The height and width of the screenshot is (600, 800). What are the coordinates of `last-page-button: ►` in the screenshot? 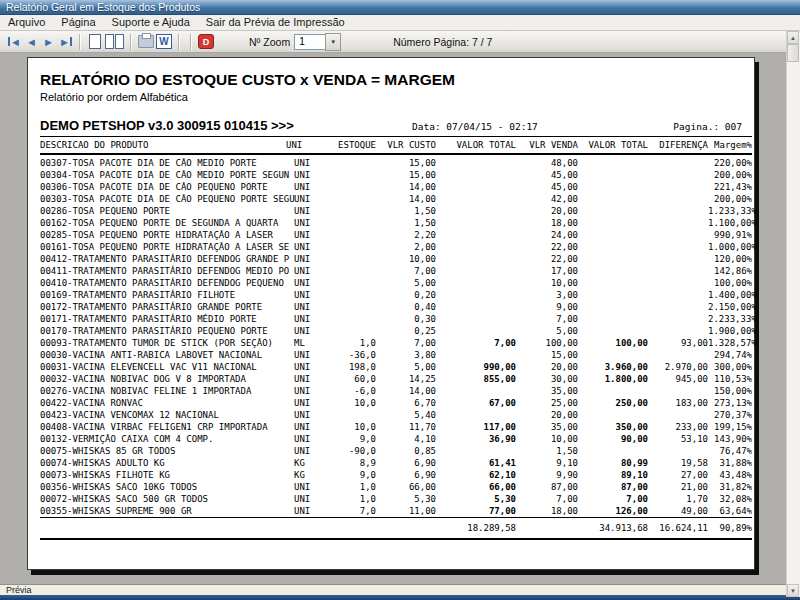 It's located at (66, 42).